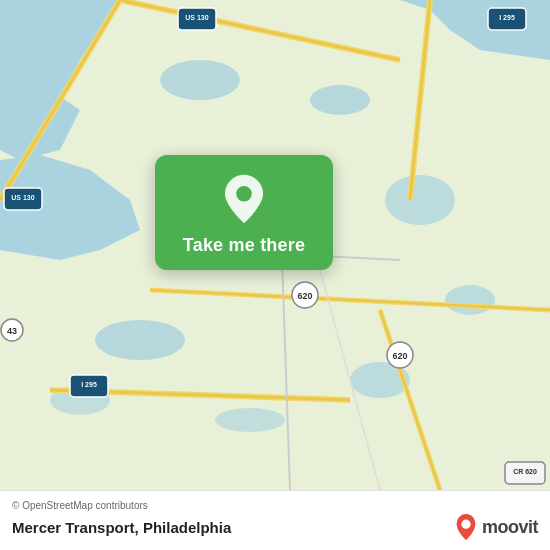  I want to click on moovit-brand-text: moovit, so click(510, 528).